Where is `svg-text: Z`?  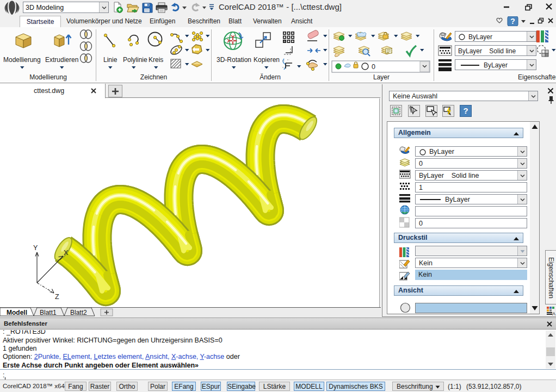 svg-text: Z is located at coordinates (57, 296).